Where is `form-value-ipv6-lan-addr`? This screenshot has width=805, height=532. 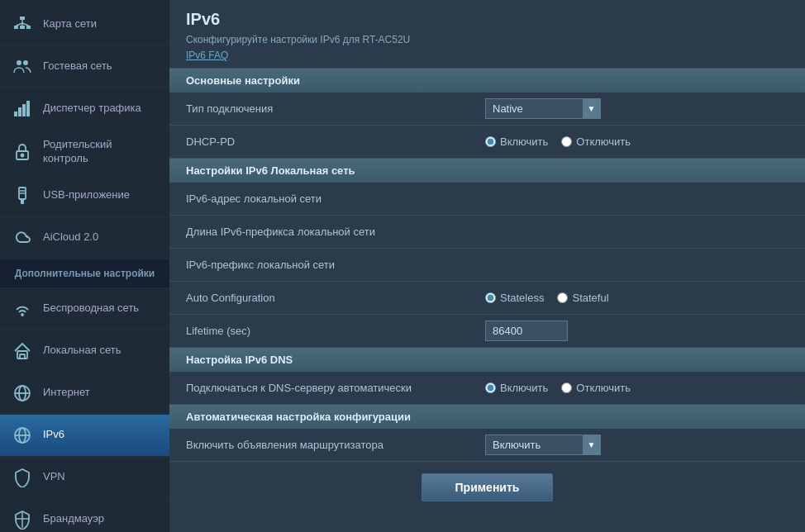
form-value-ipv6-lan-addr is located at coordinates (640, 199).